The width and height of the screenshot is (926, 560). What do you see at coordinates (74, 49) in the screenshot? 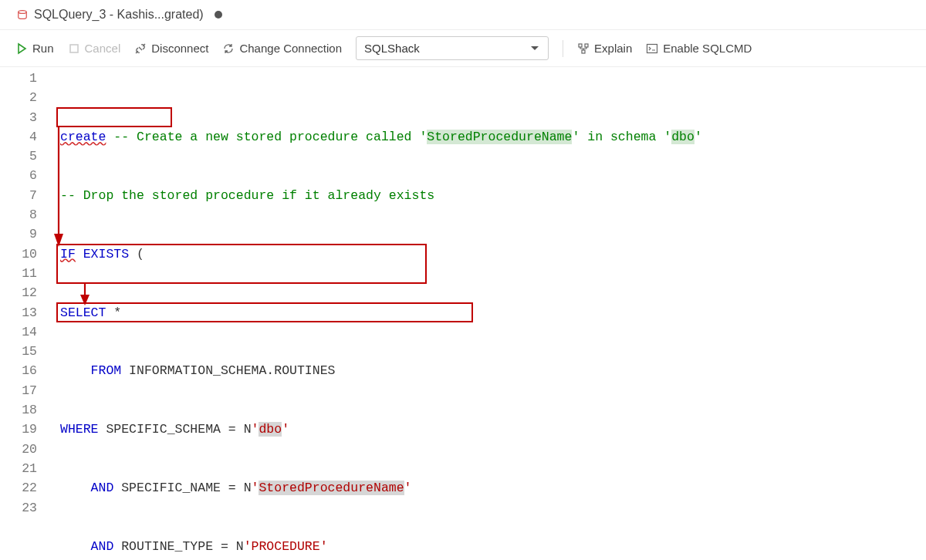
I see `stop-icon` at bounding box center [74, 49].